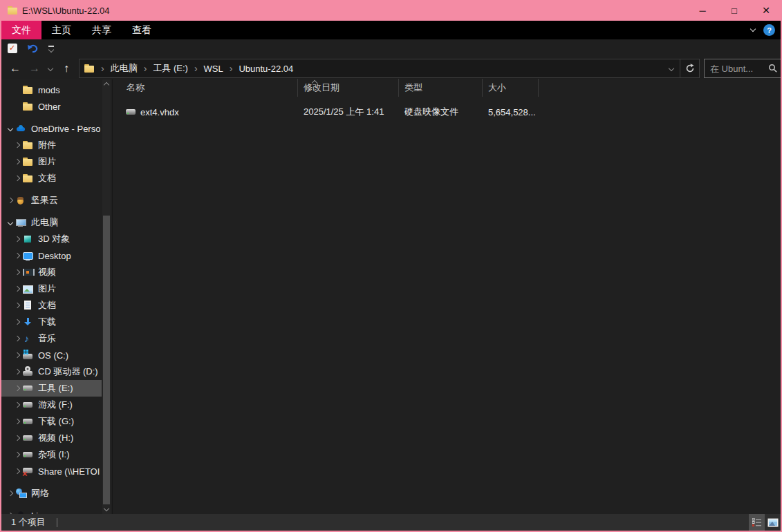 The width and height of the screenshot is (782, 532). I want to click on sidebar-item: 下载 (G:), so click(51, 421).